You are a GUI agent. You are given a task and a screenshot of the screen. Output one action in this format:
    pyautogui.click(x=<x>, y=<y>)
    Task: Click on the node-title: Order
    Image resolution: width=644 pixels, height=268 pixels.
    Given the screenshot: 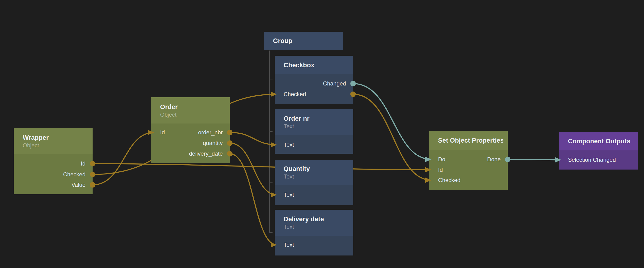 What is the action you would take?
    pyautogui.click(x=192, y=107)
    